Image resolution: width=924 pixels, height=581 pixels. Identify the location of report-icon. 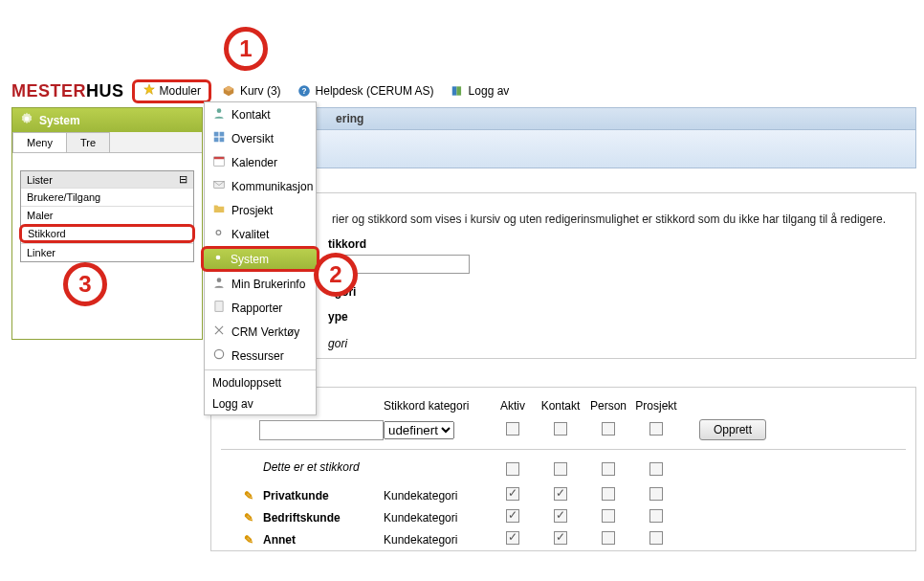
(219, 308).